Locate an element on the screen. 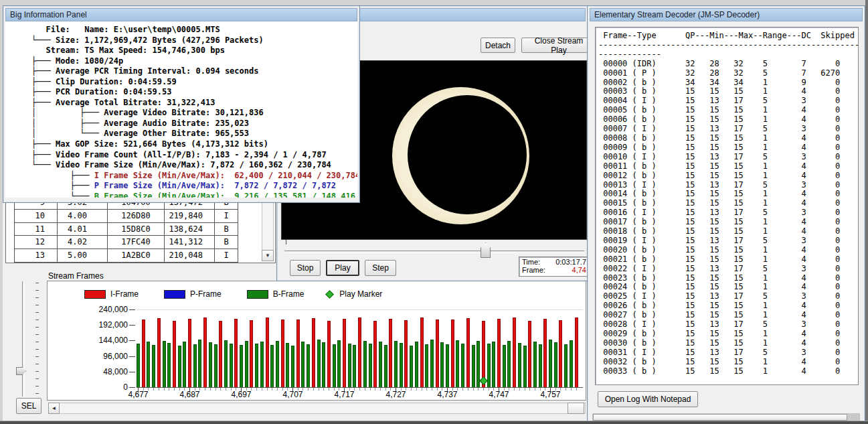  table-row: 135.001A2BC0210,048I is located at coordinates (126, 256).